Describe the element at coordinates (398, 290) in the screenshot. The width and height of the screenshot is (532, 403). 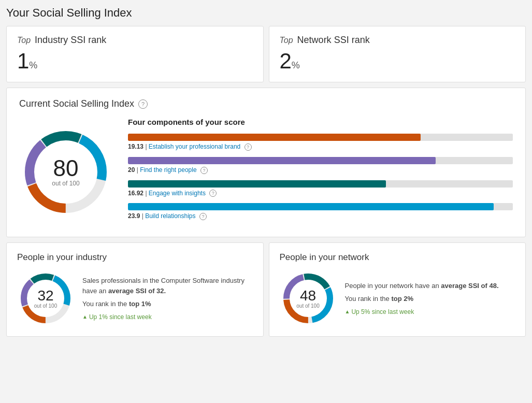
I see `network-people-card: People in your network 48 out of 100 Peo…` at that location.